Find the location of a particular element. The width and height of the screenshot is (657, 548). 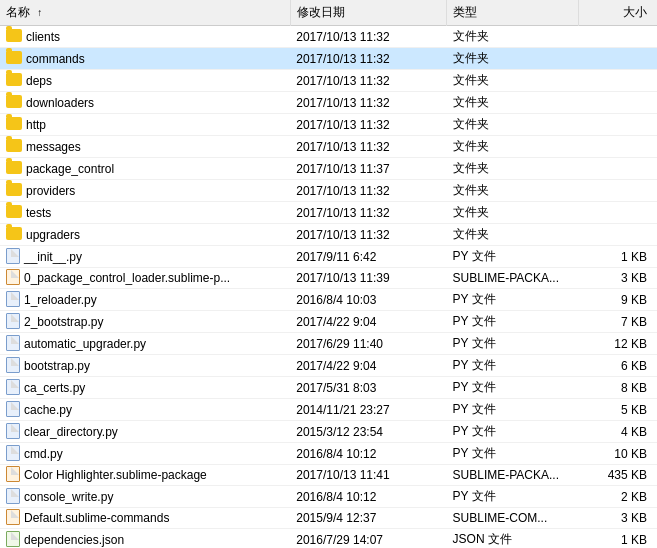

file-name-text: deps is located at coordinates (39, 81).